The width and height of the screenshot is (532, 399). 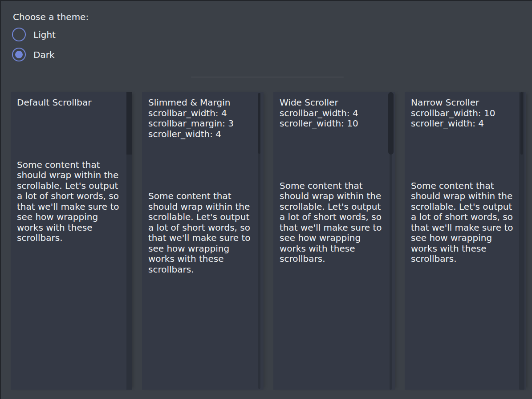 What do you see at coordinates (34, 35) in the screenshot?
I see `radio-option-light: Light` at bounding box center [34, 35].